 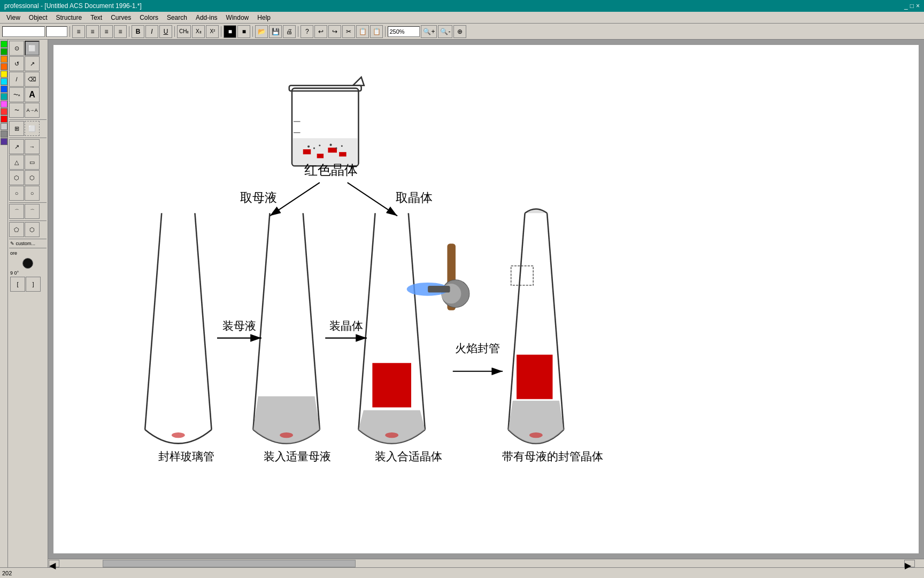 What do you see at coordinates (486, 563) in the screenshot?
I see `horizontal-scrollbar: ◀ ▶` at bounding box center [486, 563].